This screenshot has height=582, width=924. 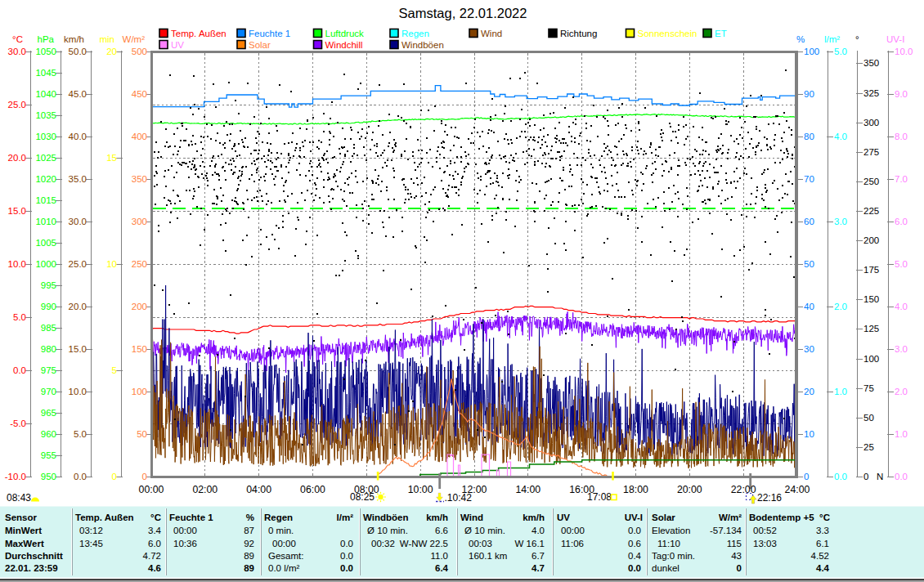 What do you see at coordinates (31, 568) in the screenshot?
I see `svg-text: 22.01. 23:59` at bounding box center [31, 568].